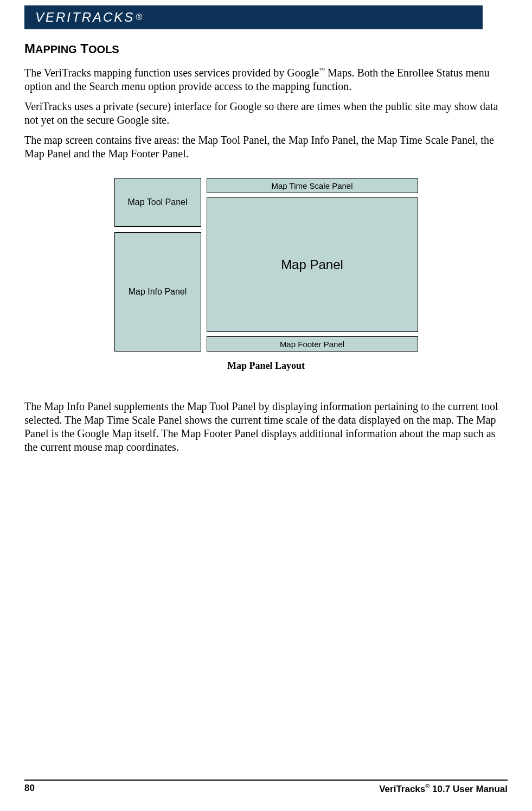 Image resolution: width=532 pixels, height=811 pixels. What do you see at coordinates (266, 274) in the screenshot?
I see `map-layout-diagram: Map Tool Panel Map Info Panel Map Time S…` at bounding box center [266, 274].